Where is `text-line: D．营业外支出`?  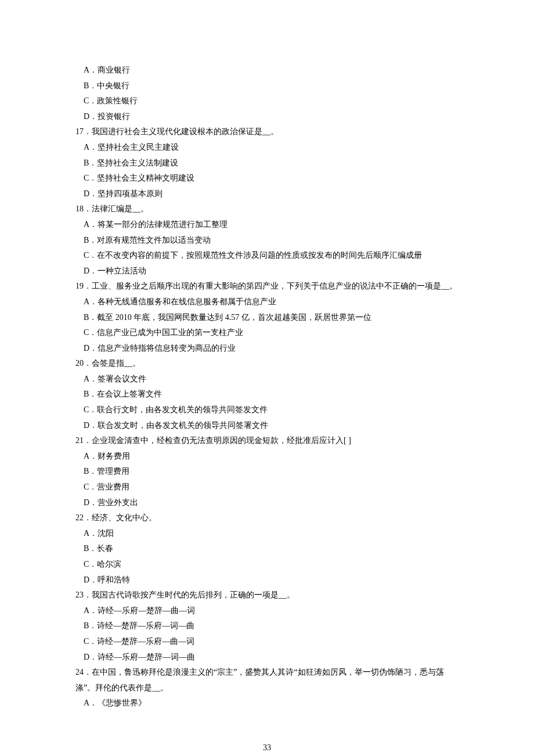 text-line: D．营业外支出 is located at coordinates (267, 503).